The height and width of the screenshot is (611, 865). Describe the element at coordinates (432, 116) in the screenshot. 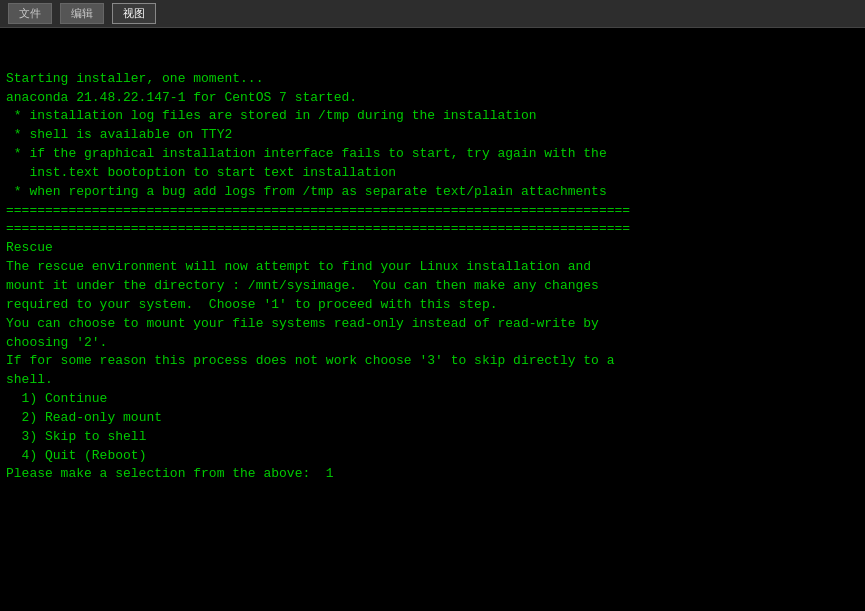

I see `terminal-line: * installation log files are stored in /…` at that location.